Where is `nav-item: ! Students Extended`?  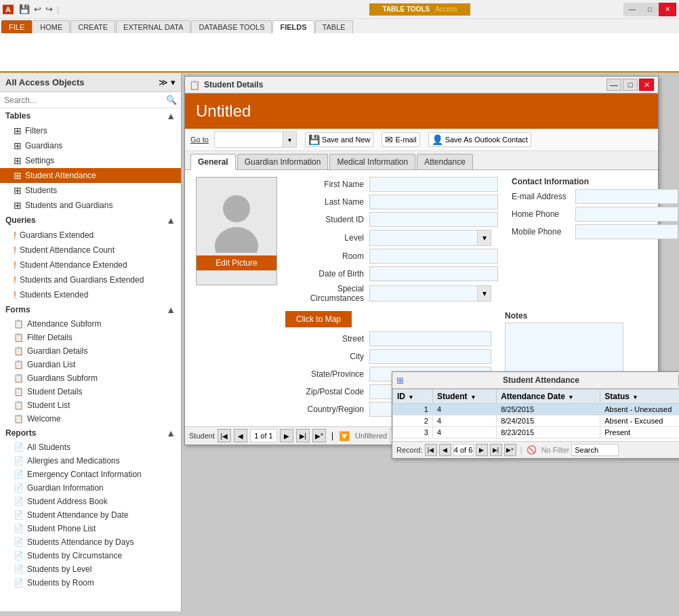 nav-item: ! Students Extended is located at coordinates (91, 295).